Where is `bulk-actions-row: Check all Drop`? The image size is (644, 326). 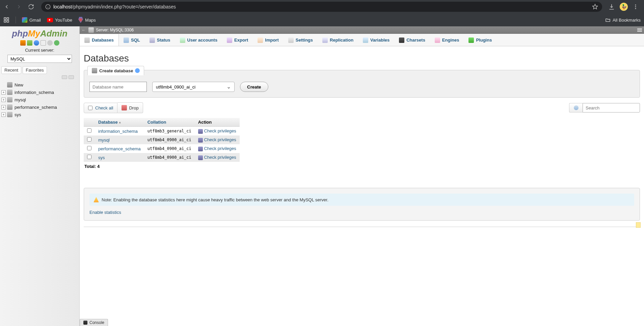 bulk-actions-row: Check all Drop is located at coordinates (362, 108).